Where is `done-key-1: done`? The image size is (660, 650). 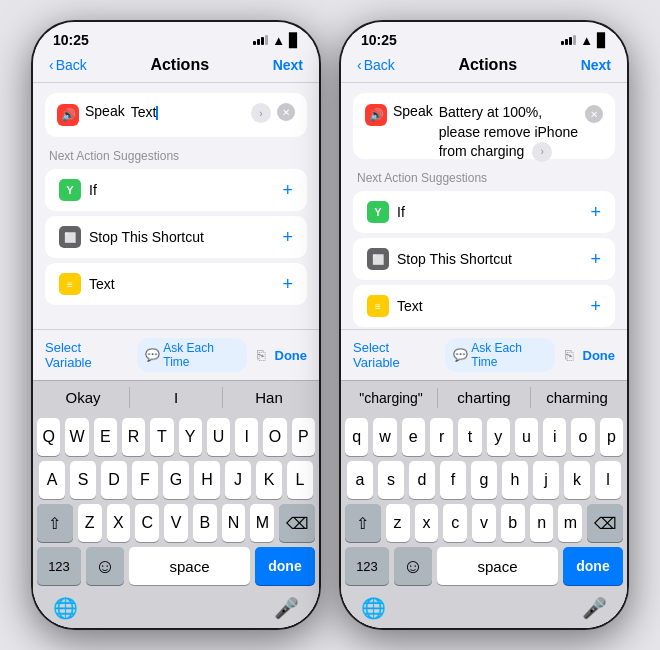 done-key-1: done is located at coordinates (285, 566).